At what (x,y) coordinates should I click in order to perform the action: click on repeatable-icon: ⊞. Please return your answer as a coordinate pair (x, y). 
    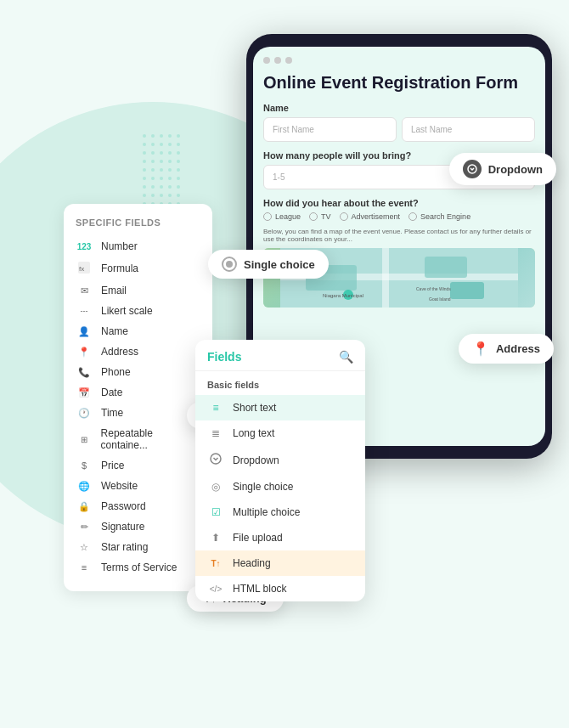
    Looking at the image, I should click on (84, 440).